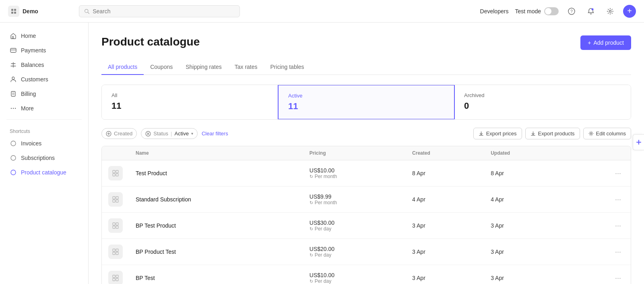 The image size is (644, 284). Describe the element at coordinates (13, 108) in the screenshot. I see `more-icon` at that location.